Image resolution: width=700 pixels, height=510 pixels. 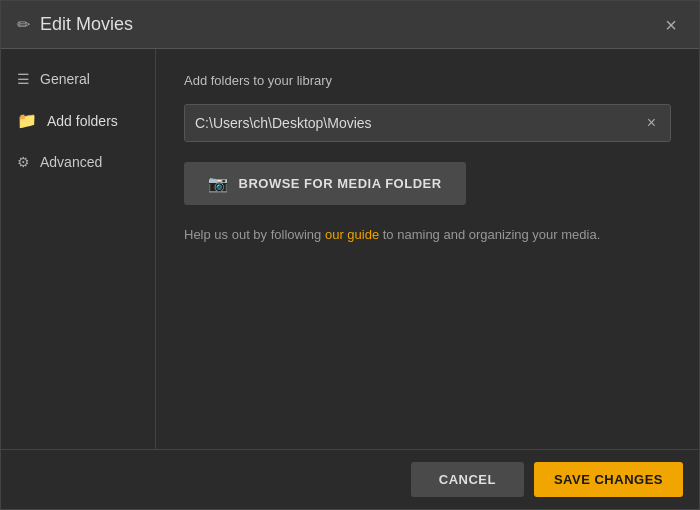 What do you see at coordinates (24, 79) in the screenshot?
I see `hamburger-icon: ☰` at bounding box center [24, 79].